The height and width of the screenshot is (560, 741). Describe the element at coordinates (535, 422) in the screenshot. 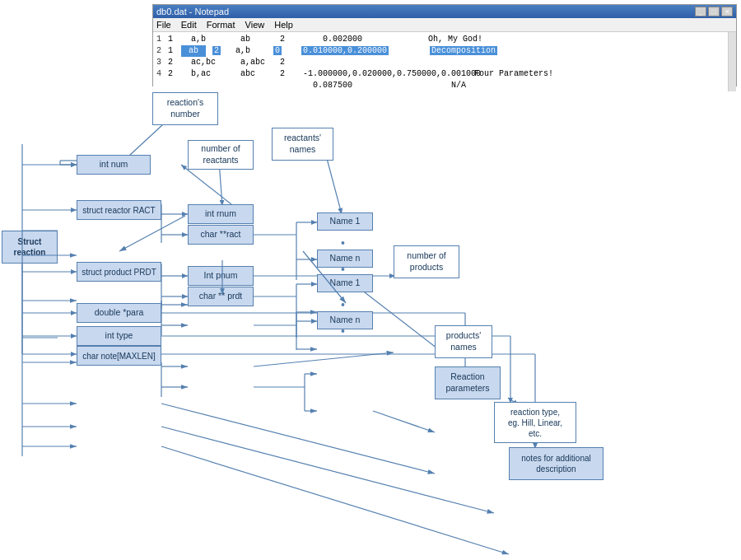

I see `reaction-type-box: reaction type, eg. Hill, Linear, etc.` at that location.